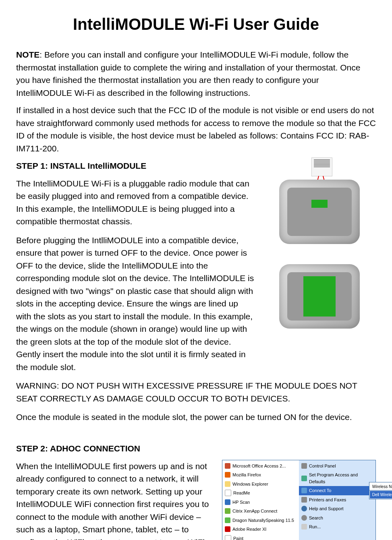  What do you see at coordinates (135, 203) in the screenshot?
I see `step1-paragraph-1: The IntelliMODULE Wi-Fi is a pluggable r…` at bounding box center [135, 203].